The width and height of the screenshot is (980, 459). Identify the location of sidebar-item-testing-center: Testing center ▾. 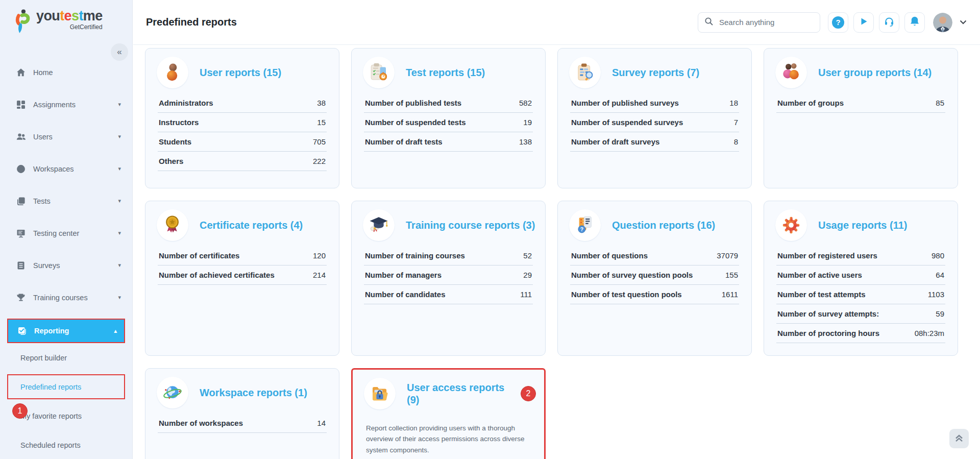
(66, 233).